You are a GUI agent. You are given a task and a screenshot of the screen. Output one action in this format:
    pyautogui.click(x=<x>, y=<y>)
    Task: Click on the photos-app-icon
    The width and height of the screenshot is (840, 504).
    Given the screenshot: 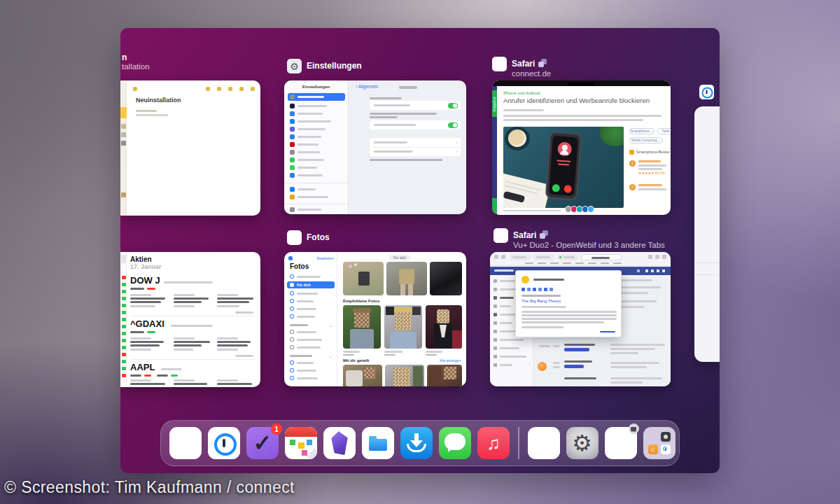 What is the action you would take?
    pyautogui.click(x=294, y=238)
    